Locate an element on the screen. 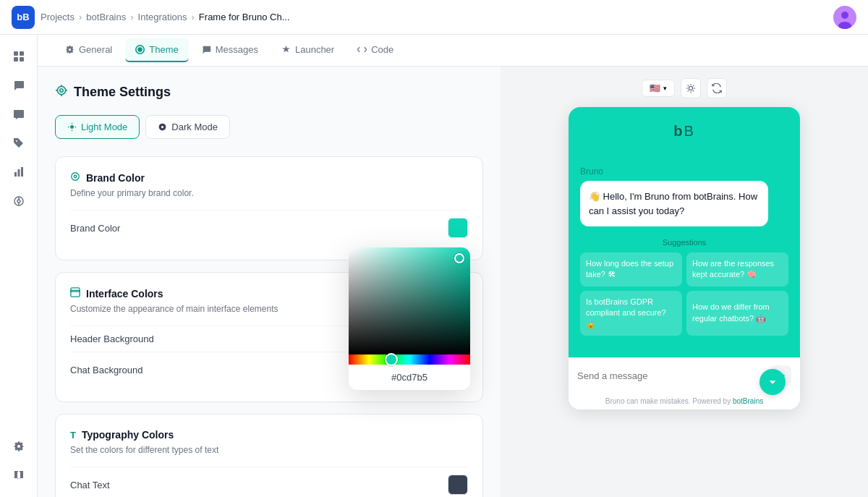 The width and height of the screenshot is (868, 497). theme-icon is located at coordinates (61, 93).